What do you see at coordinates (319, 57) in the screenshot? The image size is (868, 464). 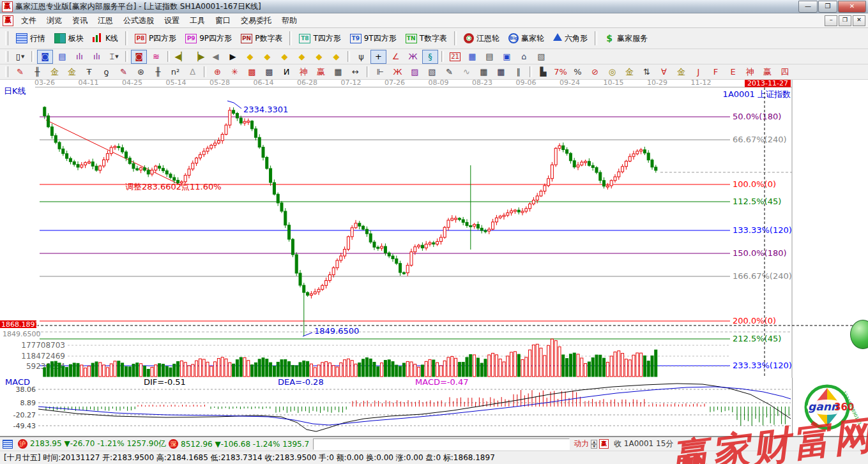 I see `zoom-expand-all: ◆` at bounding box center [319, 57].